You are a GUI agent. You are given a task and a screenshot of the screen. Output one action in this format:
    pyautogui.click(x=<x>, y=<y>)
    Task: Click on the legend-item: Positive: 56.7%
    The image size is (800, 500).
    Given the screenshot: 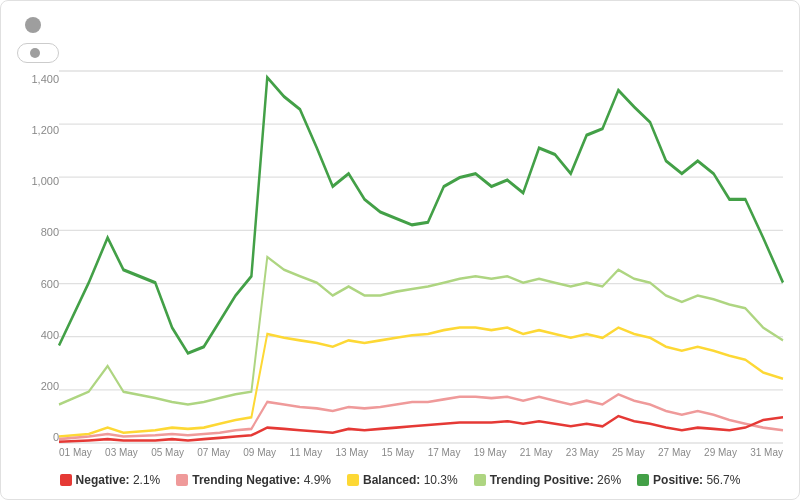 What is the action you would take?
    pyautogui.click(x=688, y=480)
    